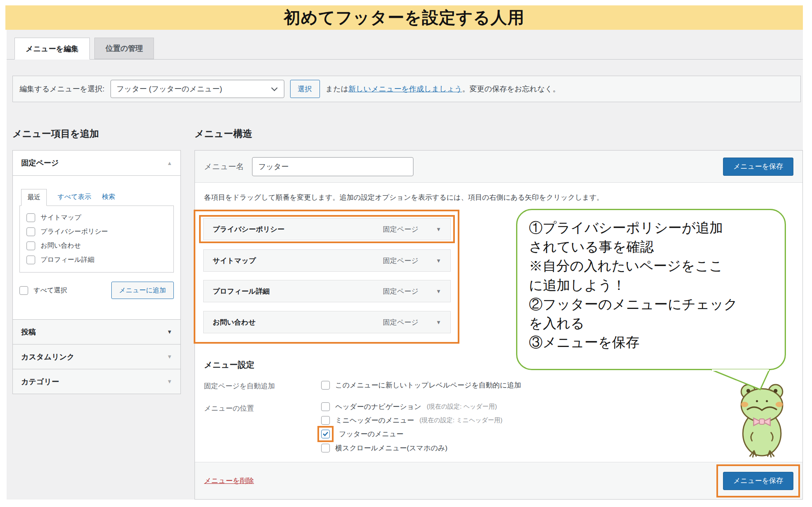  What do you see at coordinates (40, 163) in the screenshot?
I see `fixed-pages-title: 固定ページ` at bounding box center [40, 163].